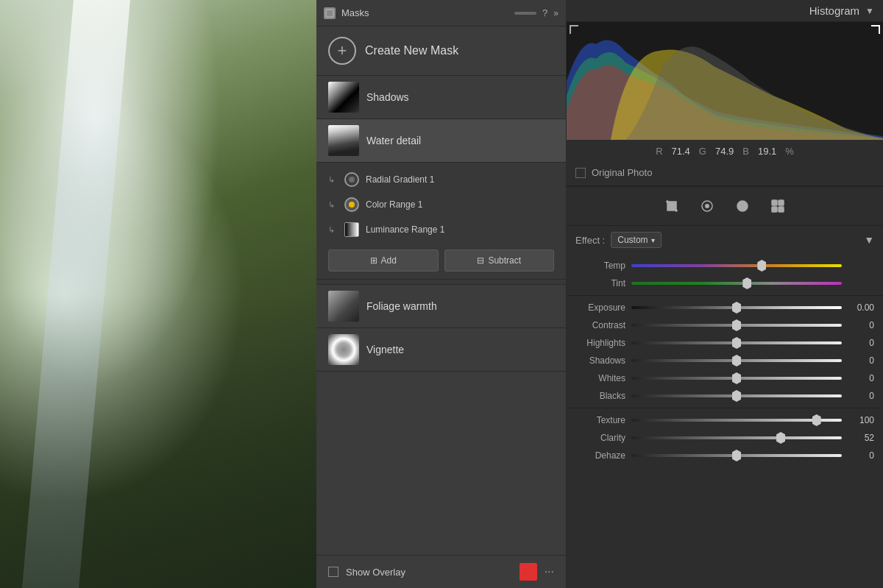 Image resolution: width=883 pixels, height=588 pixels. Describe the element at coordinates (442, 52) in the screenshot. I see `create-new-mask-button: + Create New Mask` at that location.